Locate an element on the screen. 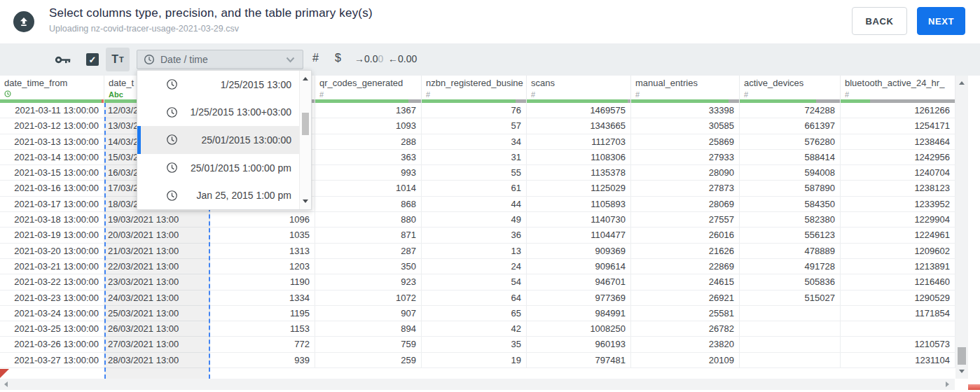 This screenshot has width=980, height=392. cell: 31 is located at coordinates (474, 157).